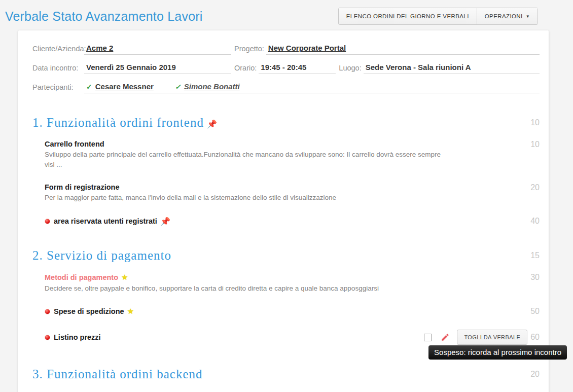 The image size is (573, 392). Describe the element at coordinates (58, 69) in the screenshot. I see `data-incontro-label: Data incontro:` at that location.